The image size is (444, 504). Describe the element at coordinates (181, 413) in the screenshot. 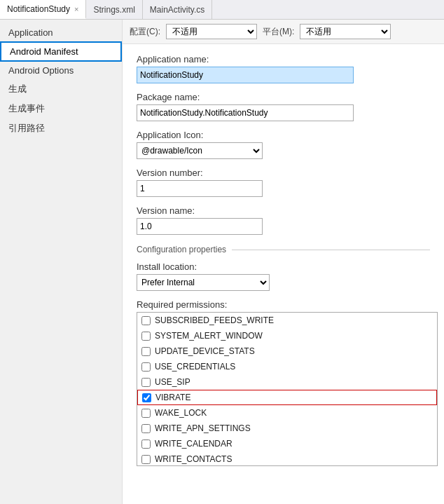

I see `perm-label-wake_lock: WAKE_LOCK` at that location.